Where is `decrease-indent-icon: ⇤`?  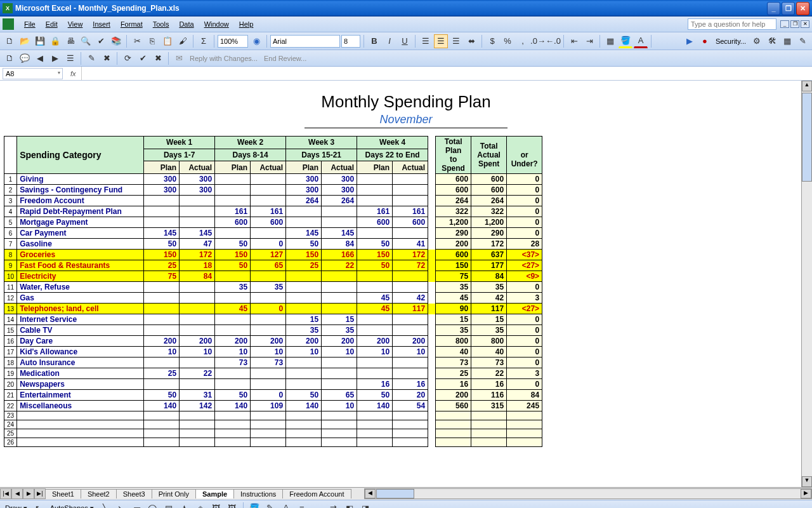
decrease-indent-icon: ⇤ is located at coordinates (574, 41).